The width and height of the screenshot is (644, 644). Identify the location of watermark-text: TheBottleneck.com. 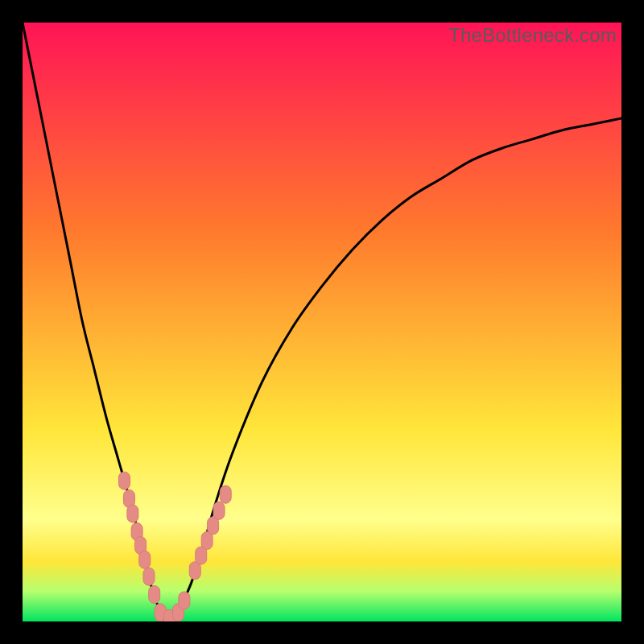
(533, 35).